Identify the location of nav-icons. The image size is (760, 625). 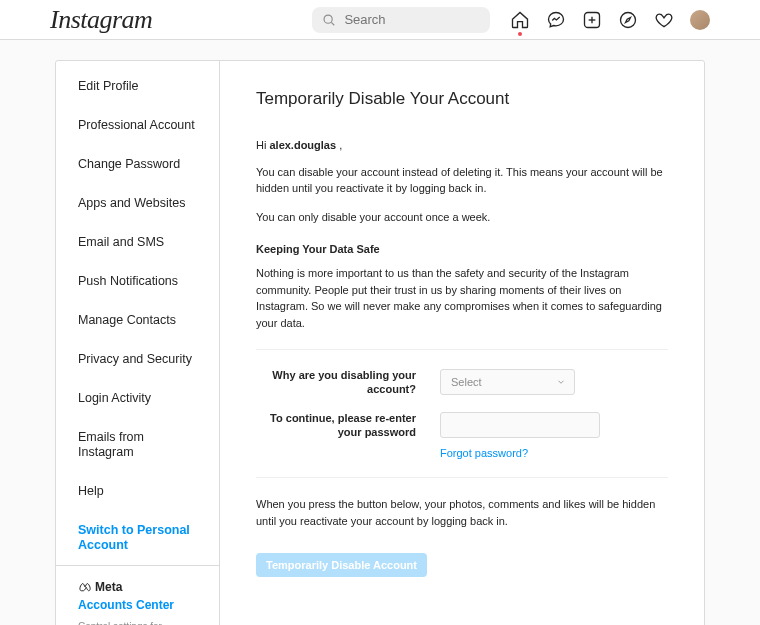
(610, 20).